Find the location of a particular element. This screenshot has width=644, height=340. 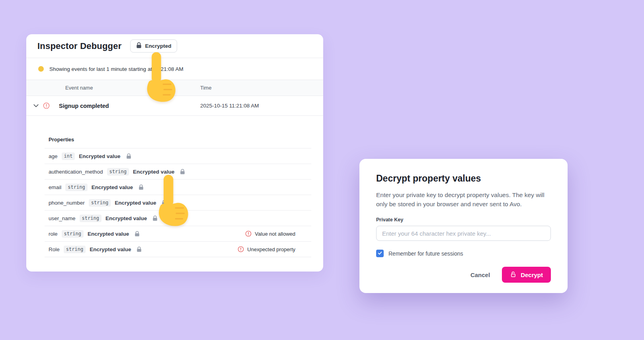

property-row: user_name string Encrypted value is located at coordinates (178, 218).